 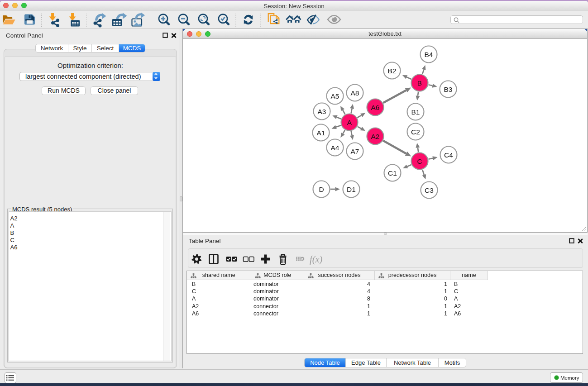 What do you see at coordinates (416, 112) in the screenshot?
I see `svg-text: B1` at bounding box center [416, 112].